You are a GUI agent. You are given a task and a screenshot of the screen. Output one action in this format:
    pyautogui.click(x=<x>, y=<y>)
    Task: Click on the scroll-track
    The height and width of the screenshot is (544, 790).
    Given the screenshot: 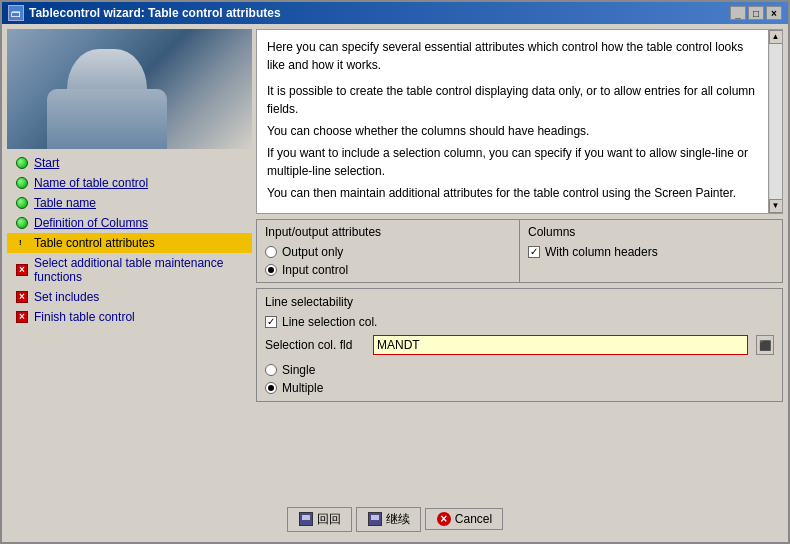 What is the action you would take?
    pyautogui.click(x=776, y=122)
    